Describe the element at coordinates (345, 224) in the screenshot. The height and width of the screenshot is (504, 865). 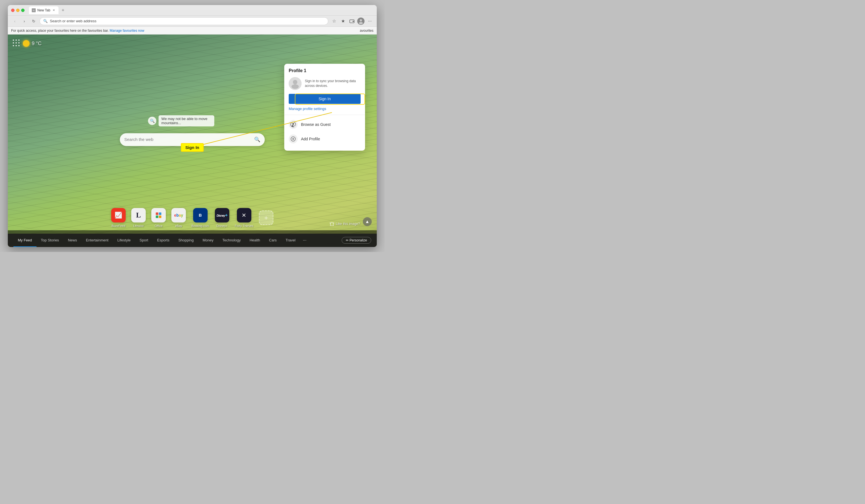
I see `like-image-button: Like this image?` at that location.